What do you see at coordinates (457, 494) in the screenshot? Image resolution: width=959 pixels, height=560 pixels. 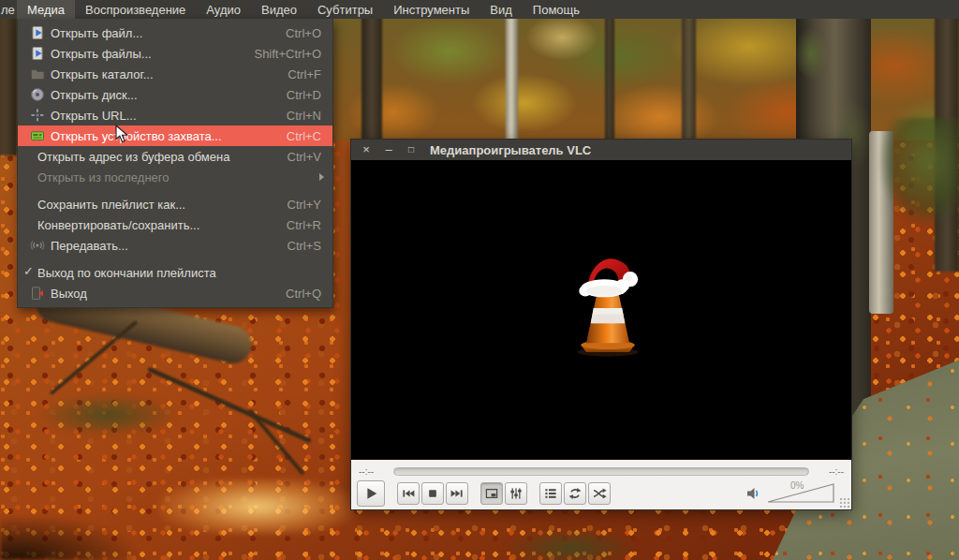 I see `next-button` at bounding box center [457, 494].